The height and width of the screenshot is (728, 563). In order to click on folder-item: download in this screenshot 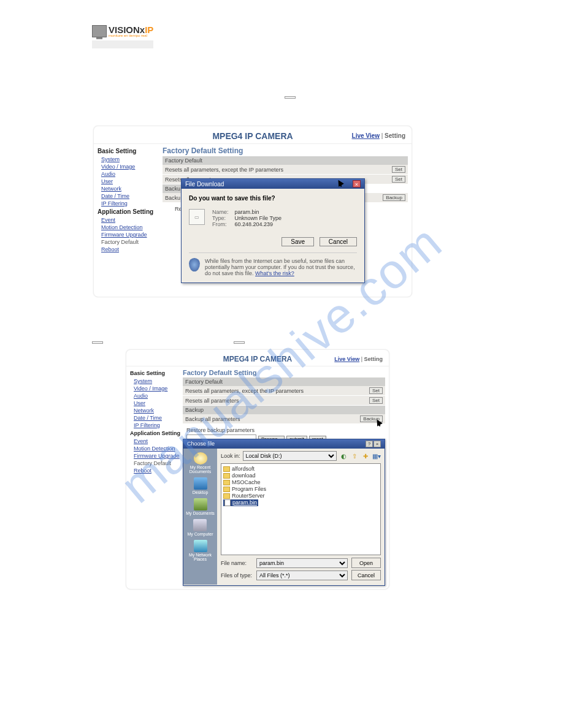, I will do `click(301, 476)`.